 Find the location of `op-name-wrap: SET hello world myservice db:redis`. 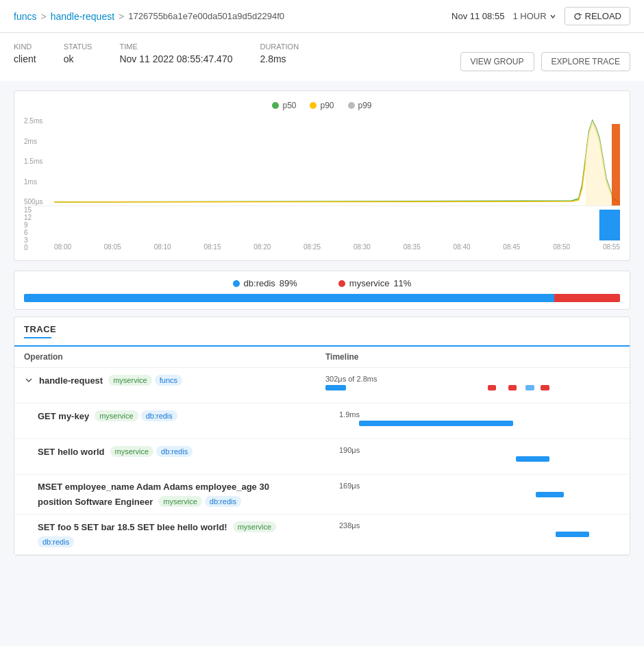

op-name-wrap: SET hello world myservice db:redis is located at coordinates (185, 451).